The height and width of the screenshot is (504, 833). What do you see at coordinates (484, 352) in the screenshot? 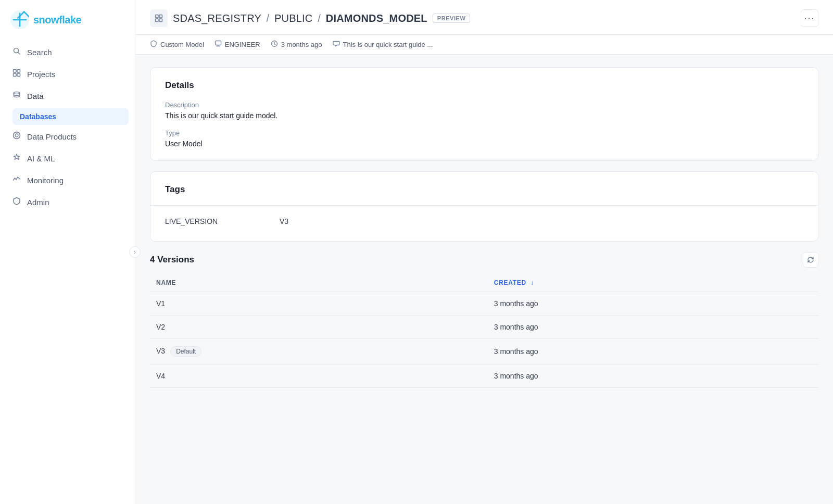
I see `table-row: V3Default3 months ago` at bounding box center [484, 352].